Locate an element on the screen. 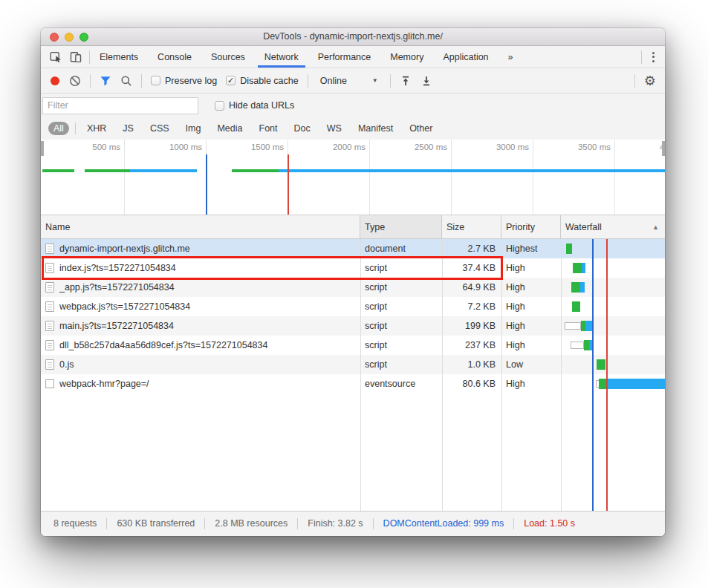 The height and width of the screenshot is (588, 708). network-overview: 500 ms1000 ms1500 ms2000 ms2500 ms3000 m… is located at coordinates (353, 177).